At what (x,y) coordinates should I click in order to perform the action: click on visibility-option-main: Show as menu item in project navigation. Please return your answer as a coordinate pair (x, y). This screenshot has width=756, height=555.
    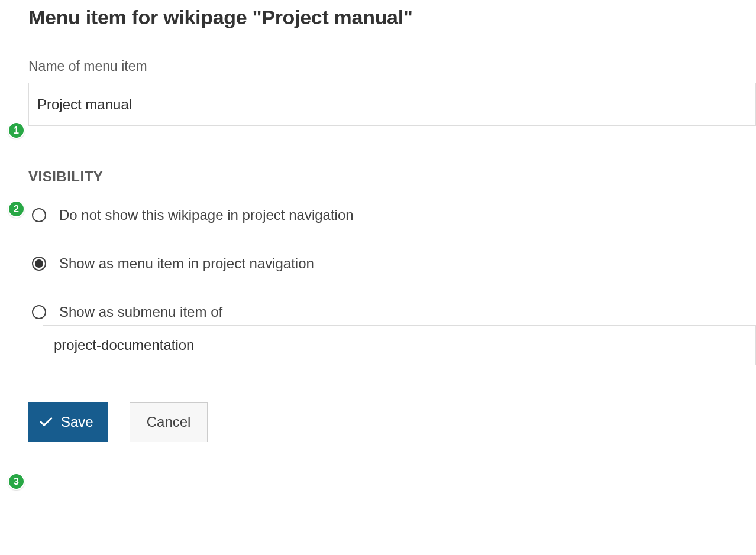
    Looking at the image, I should click on (394, 264).